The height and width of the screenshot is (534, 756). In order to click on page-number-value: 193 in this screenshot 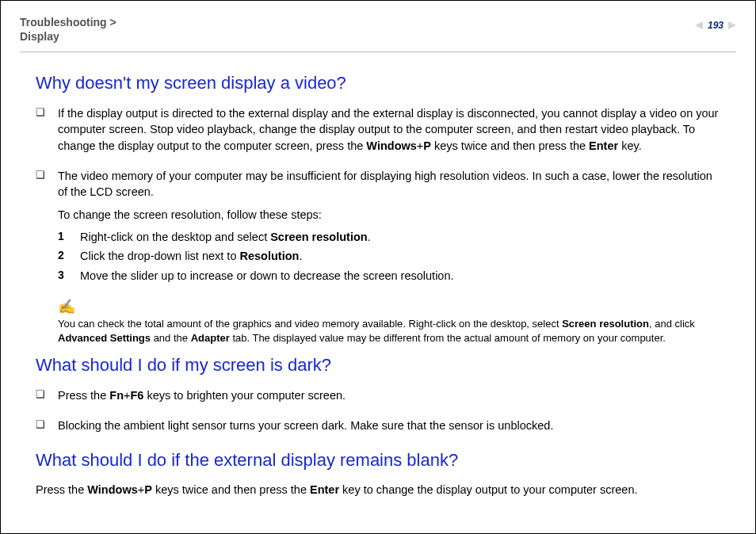, I will do `click(716, 25)`.